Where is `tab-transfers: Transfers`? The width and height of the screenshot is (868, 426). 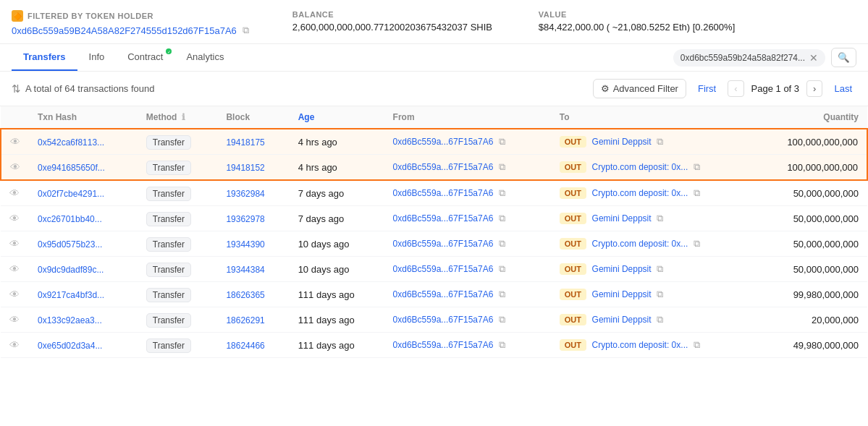 tab-transfers: Transfers is located at coordinates (45, 58).